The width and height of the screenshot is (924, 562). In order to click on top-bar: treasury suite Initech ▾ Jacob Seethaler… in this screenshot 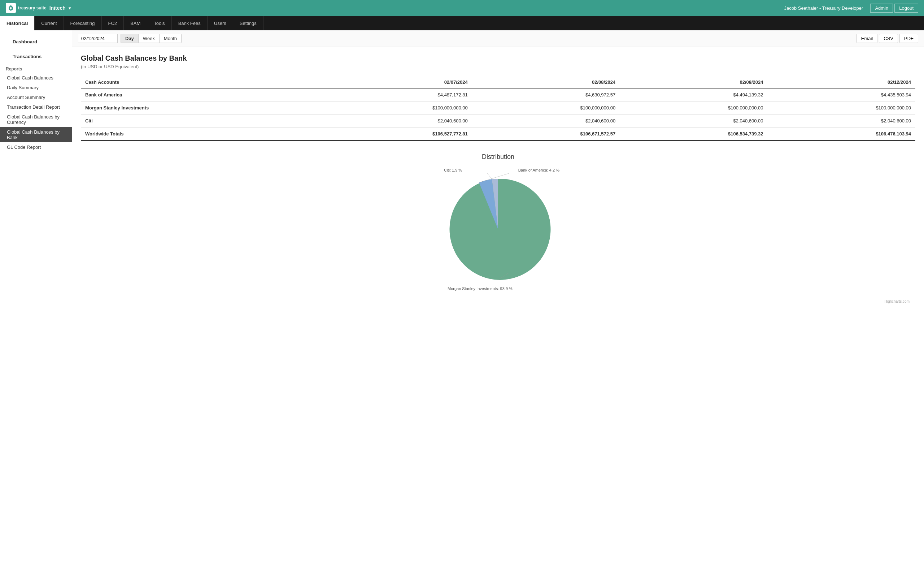, I will do `click(462, 8)`.